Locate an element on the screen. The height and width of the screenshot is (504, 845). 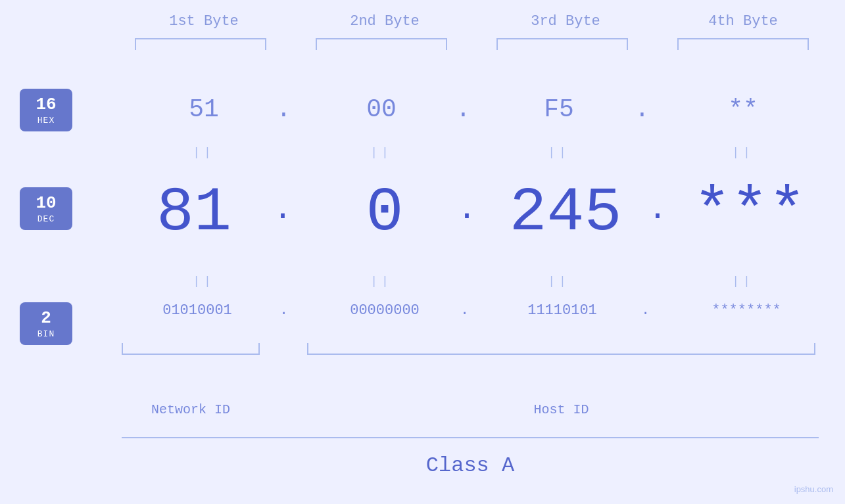
bin-badge-label: BIN is located at coordinates (46, 334).